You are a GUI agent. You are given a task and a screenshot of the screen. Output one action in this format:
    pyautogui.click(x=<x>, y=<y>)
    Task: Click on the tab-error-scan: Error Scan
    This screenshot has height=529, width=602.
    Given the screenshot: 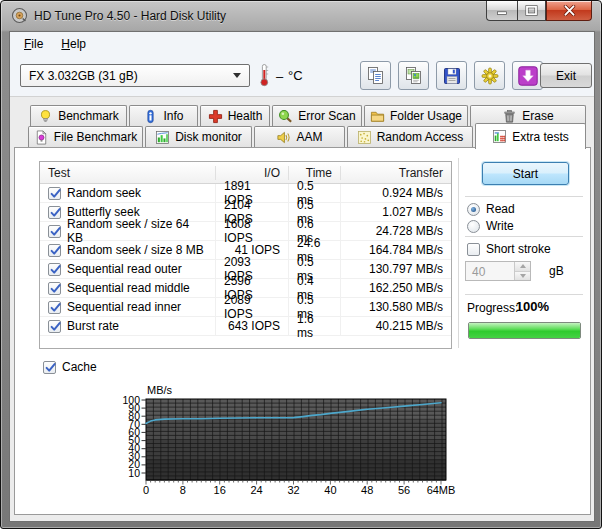 What is the action you would take?
    pyautogui.click(x=317, y=116)
    